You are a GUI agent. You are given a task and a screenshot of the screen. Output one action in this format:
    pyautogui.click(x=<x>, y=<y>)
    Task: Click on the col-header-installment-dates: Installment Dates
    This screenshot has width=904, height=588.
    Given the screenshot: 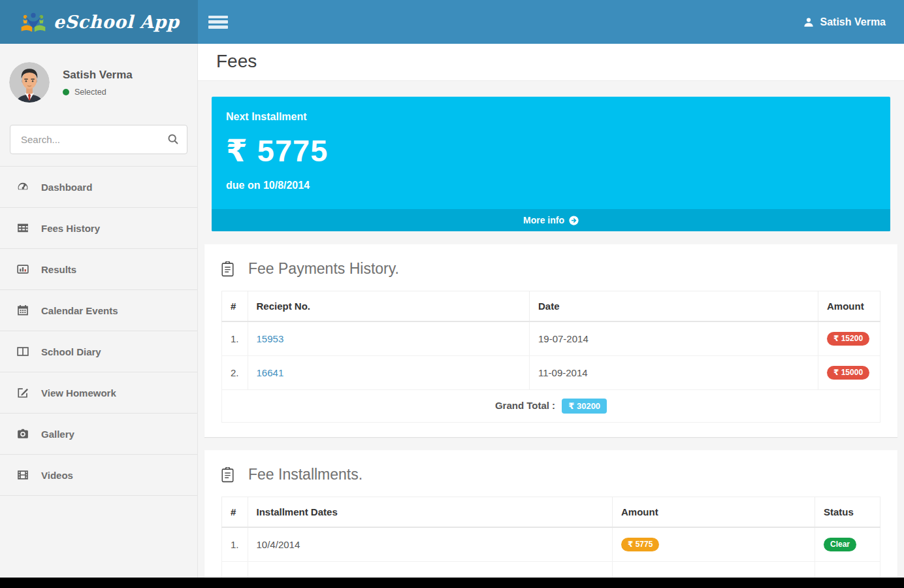 What is the action you would take?
    pyautogui.click(x=430, y=512)
    